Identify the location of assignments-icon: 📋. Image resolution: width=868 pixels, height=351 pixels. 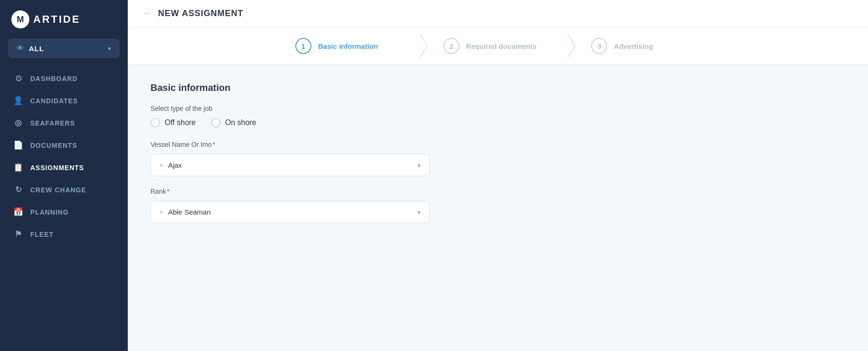
(18, 168).